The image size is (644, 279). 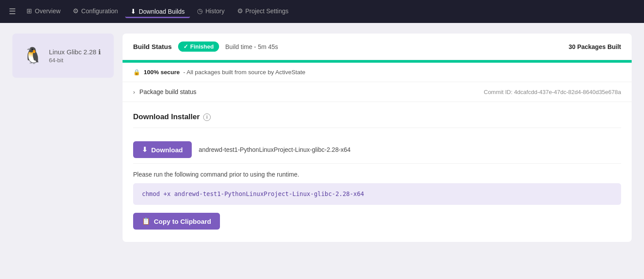 What do you see at coordinates (198, 47) in the screenshot?
I see `finished-badge: ✓ Finished` at bounding box center [198, 47].